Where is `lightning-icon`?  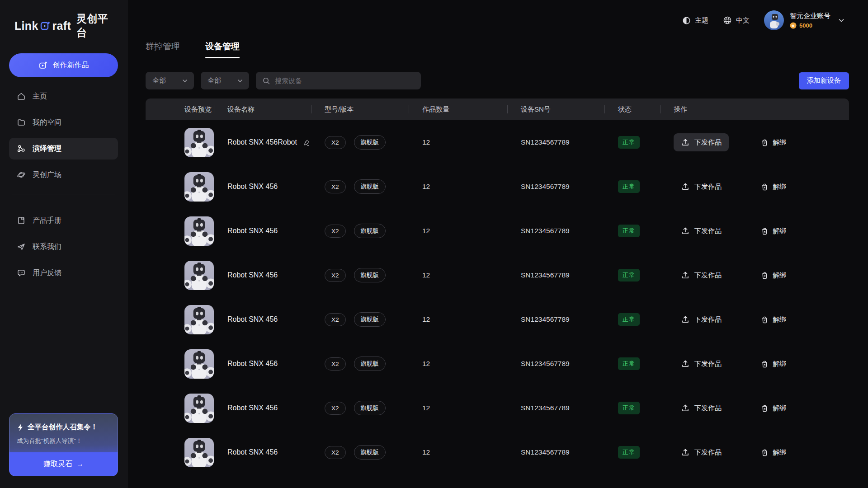 lightning-icon is located at coordinates (20, 427).